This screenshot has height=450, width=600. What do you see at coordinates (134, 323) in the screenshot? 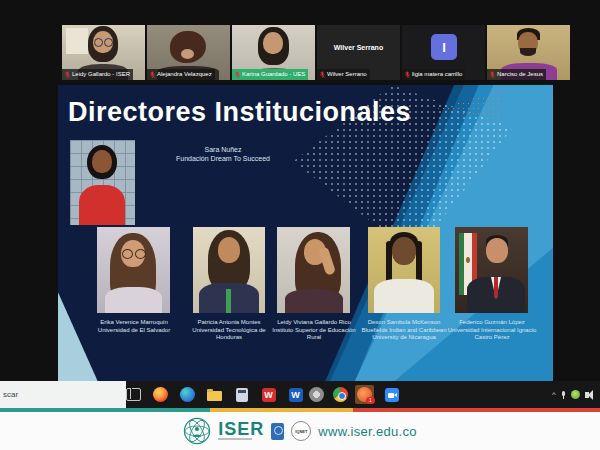
I see `director-name: Erika Verenice Marroquín` at bounding box center [134, 323].